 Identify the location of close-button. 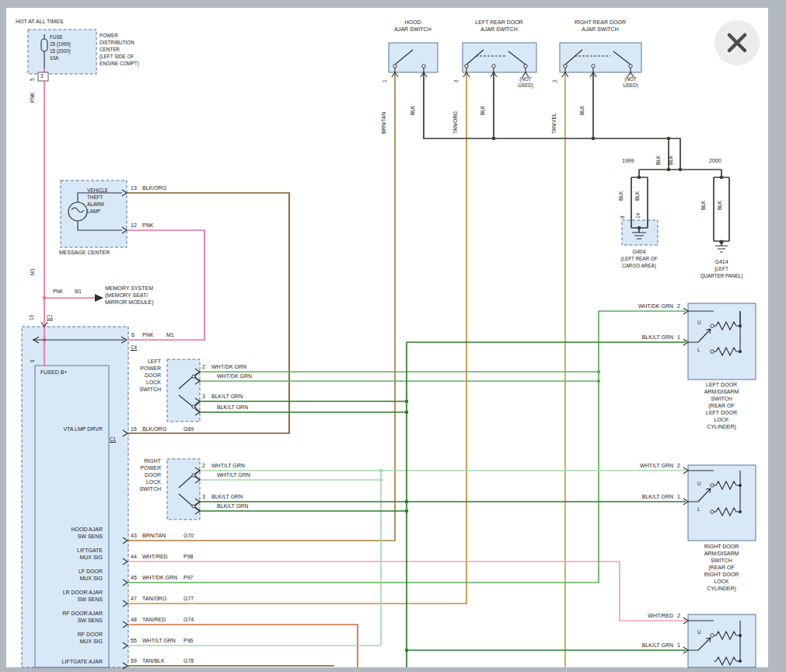
(737, 43).